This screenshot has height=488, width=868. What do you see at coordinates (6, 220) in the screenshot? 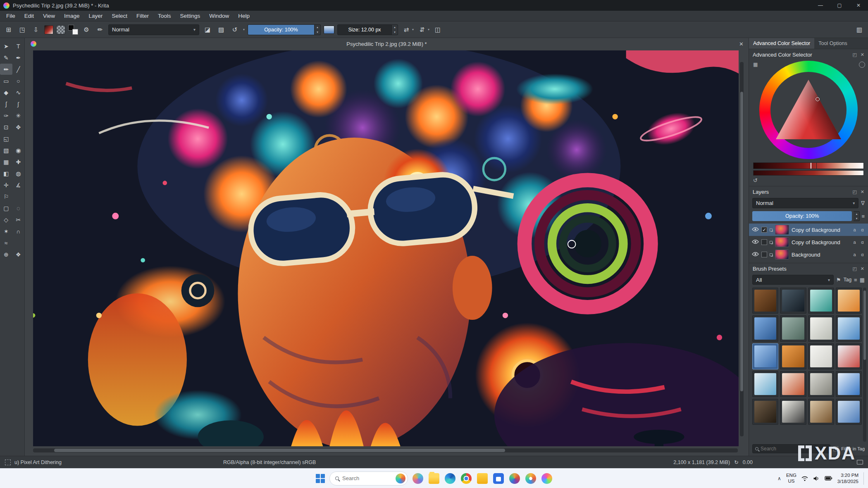
I see `tool-polygonal-select: ◇` at bounding box center [6, 220].